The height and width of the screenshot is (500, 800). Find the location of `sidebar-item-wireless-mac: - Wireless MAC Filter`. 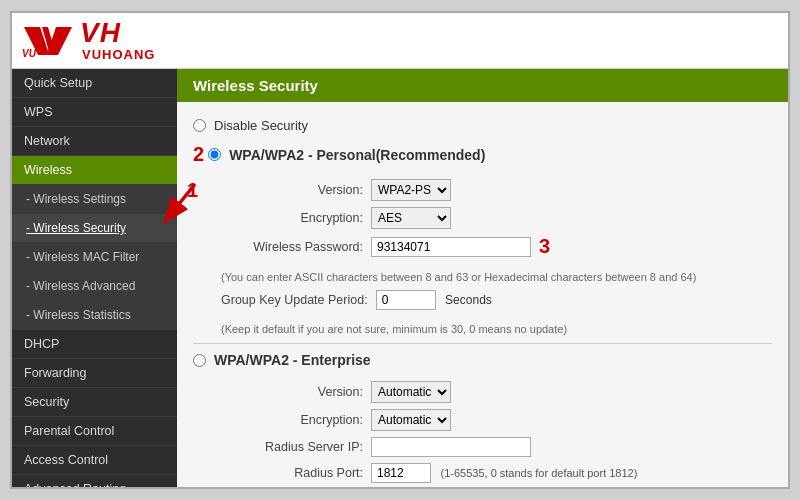

sidebar-item-wireless-mac: - Wireless MAC Filter is located at coordinates (94, 258).